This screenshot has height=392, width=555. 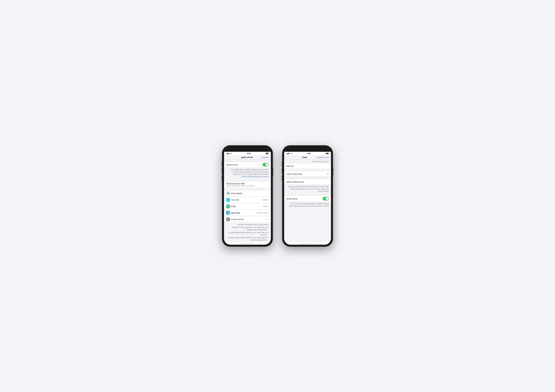 What do you see at coordinates (236, 213) in the screenshot?
I see `appstore-label: App Store` at bounding box center [236, 213].